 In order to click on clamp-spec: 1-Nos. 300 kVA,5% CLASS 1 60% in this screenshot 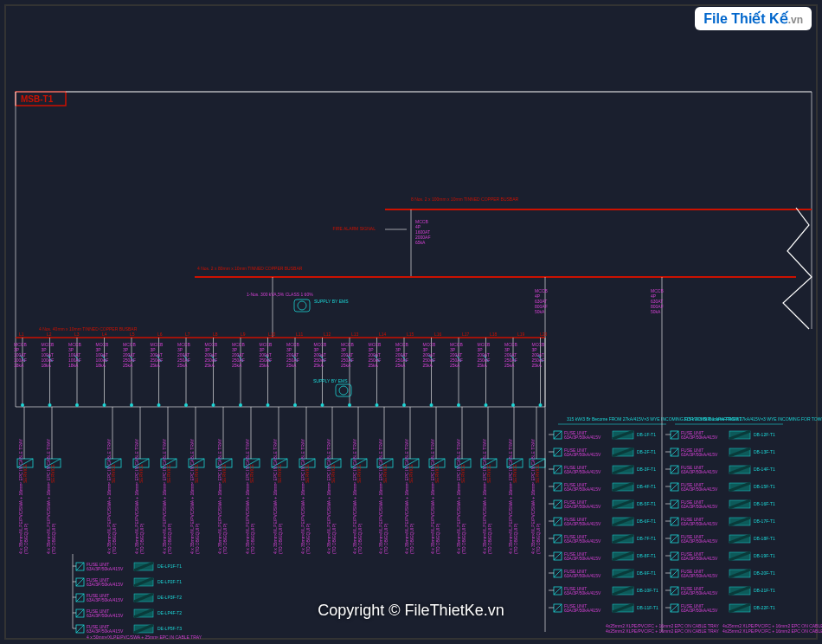, I will do `click(280, 294)`.